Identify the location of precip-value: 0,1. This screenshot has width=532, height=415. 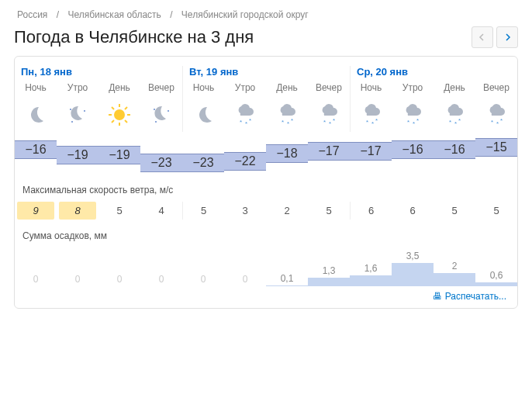
(287, 279).